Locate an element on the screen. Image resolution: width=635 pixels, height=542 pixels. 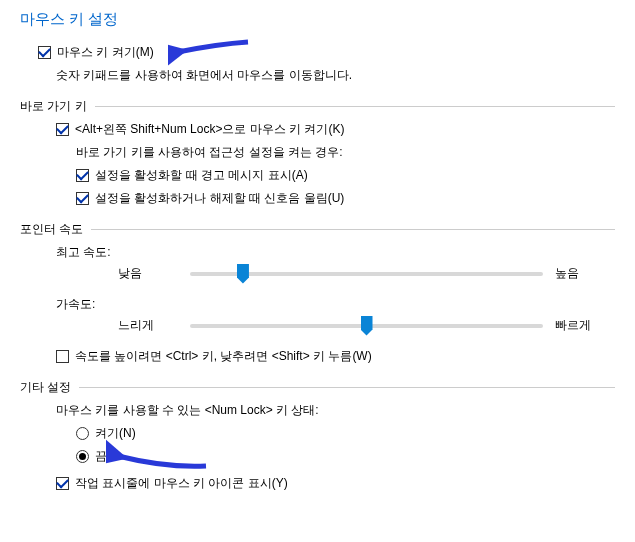
other-group-label: 기타 설정 is located at coordinates (46, 388).